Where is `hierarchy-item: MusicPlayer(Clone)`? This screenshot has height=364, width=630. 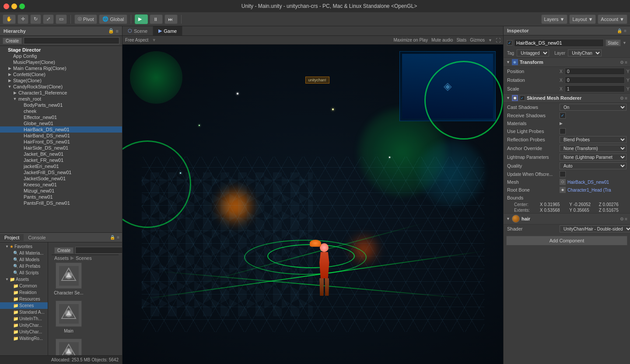
hierarchy-item: MusicPlayer(Clone) is located at coordinates (61, 62).